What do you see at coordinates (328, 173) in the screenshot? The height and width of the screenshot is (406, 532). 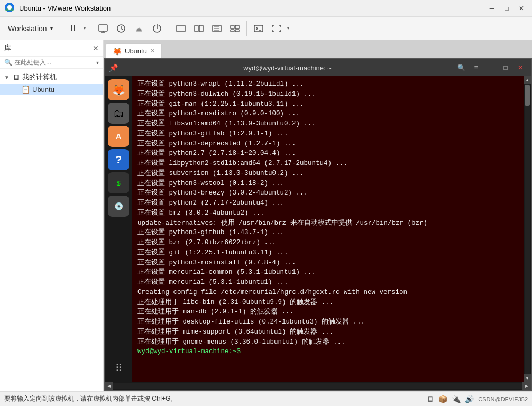 I see `terminal-line: 正在设置 subversion (1.13.0-3ubuntu0.2) ...` at bounding box center [328, 173].